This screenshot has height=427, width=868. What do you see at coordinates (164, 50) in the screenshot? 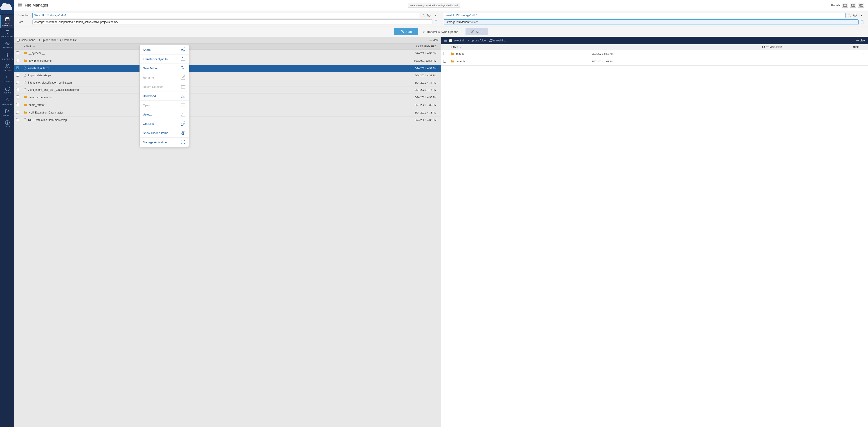
I see `context-menu-item-share: Share` at bounding box center [164, 50].